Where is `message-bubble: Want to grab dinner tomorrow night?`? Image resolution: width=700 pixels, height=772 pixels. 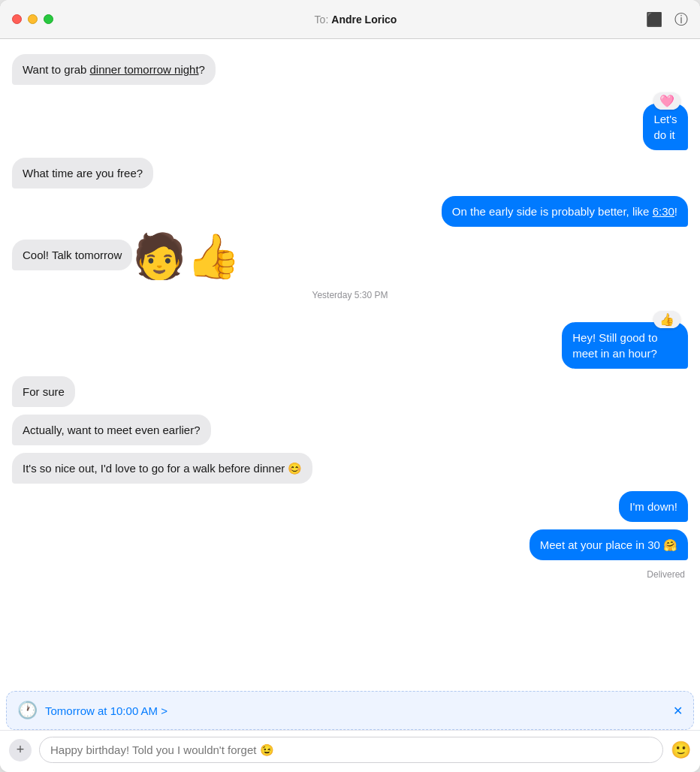 message-bubble: Want to grab dinner tomorrow night? is located at coordinates (114, 69).